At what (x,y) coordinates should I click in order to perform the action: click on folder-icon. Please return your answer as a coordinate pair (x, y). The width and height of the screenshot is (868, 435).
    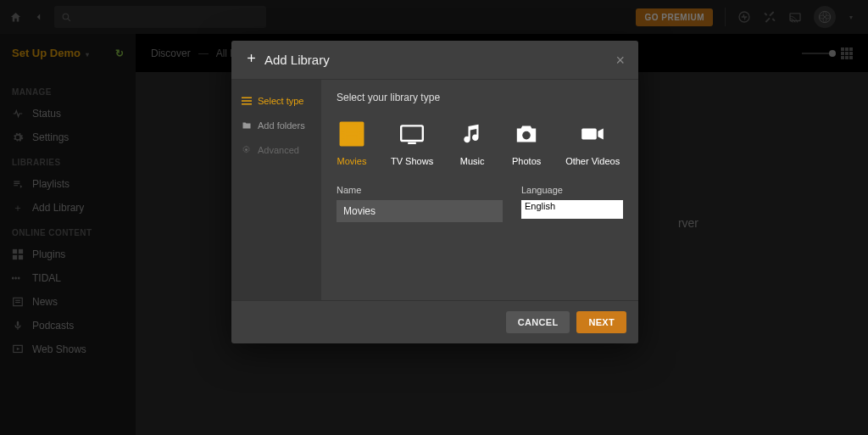
    Looking at the image, I should click on (246, 125).